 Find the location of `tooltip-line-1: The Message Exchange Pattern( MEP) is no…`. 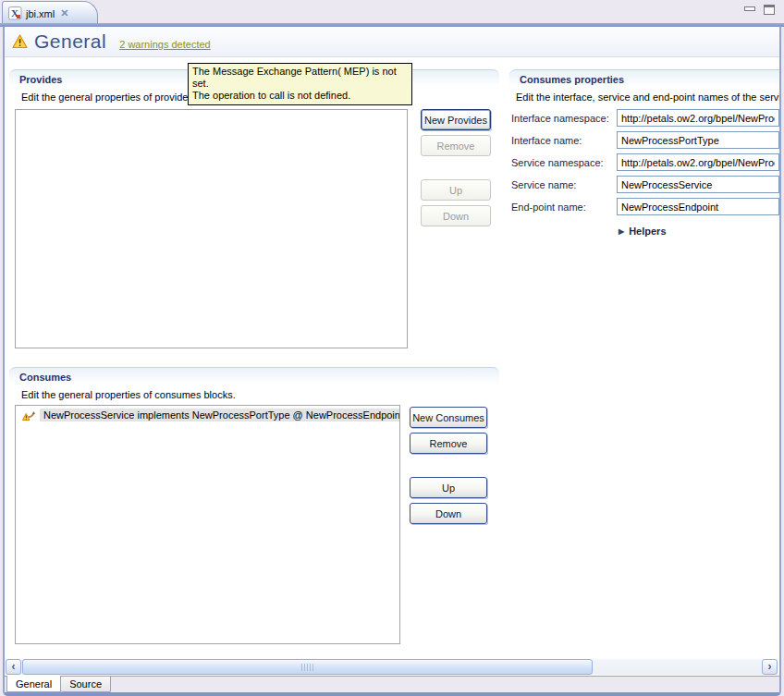

tooltip-line-1: The Message Exchange Pattern( MEP) is no… is located at coordinates (300, 78).